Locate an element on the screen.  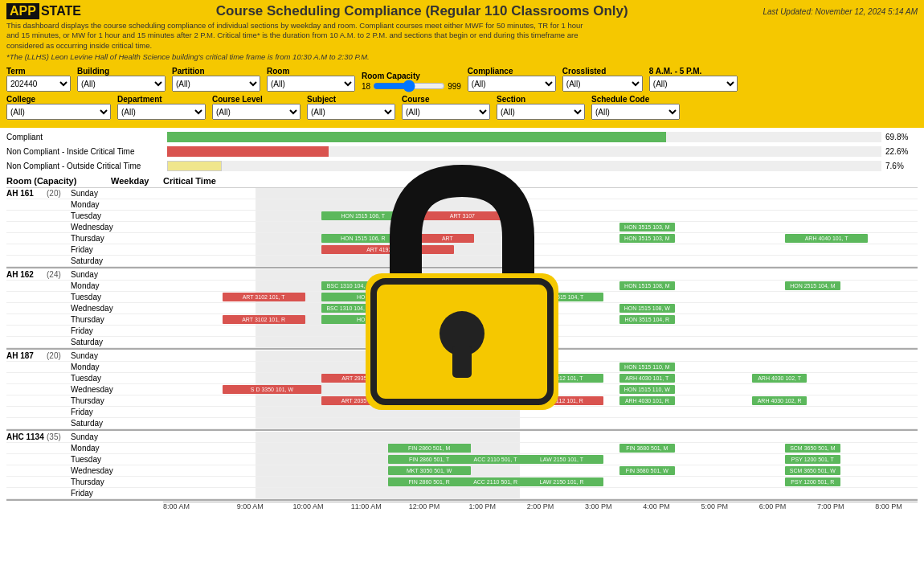
course-pill: FIN 3680 501, W is located at coordinates (647, 471).